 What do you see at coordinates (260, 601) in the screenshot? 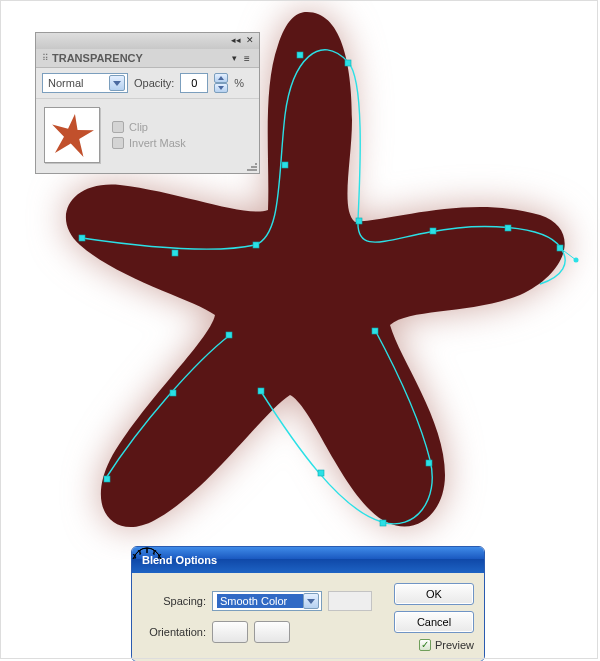
I see `spacing-value: Smooth Color` at bounding box center [260, 601].